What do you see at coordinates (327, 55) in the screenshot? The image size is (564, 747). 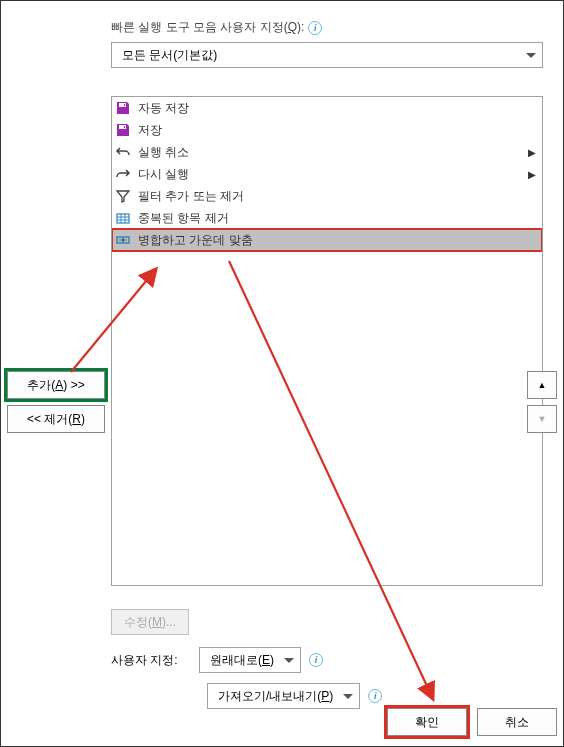 I see `scope-dropdown: 모든 문서(기본값)` at bounding box center [327, 55].